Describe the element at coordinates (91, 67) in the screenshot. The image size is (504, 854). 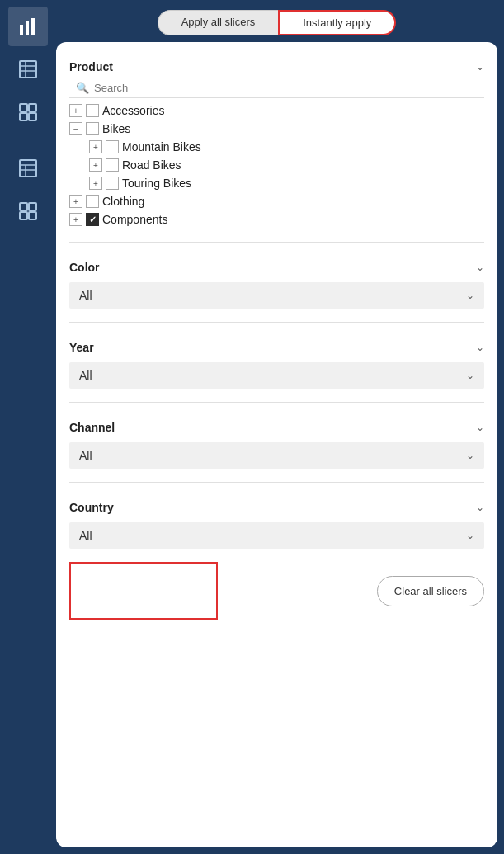
I see `product-slicer-label: Product` at that location.